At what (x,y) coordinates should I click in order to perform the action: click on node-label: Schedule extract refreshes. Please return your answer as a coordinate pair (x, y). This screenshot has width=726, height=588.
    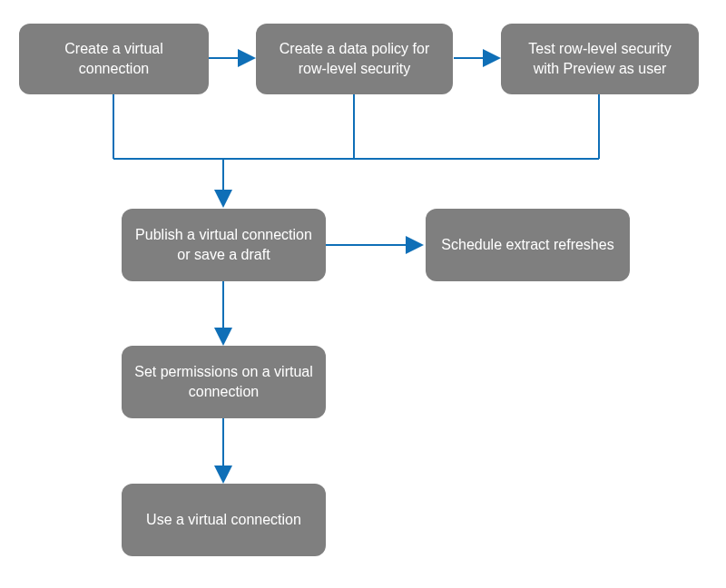
    Looking at the image, I should click on (527, 245).